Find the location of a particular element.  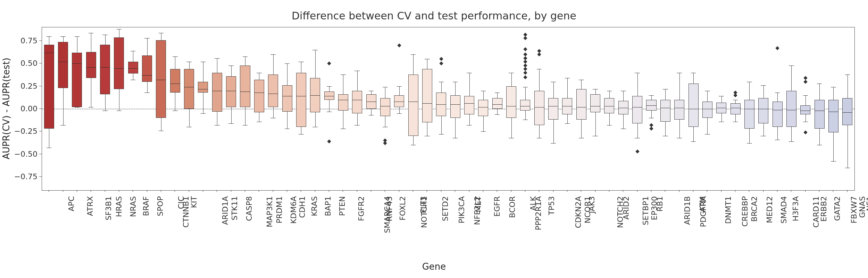

x-tick-label: MAP3K1 is located at coordinates (269, 212).